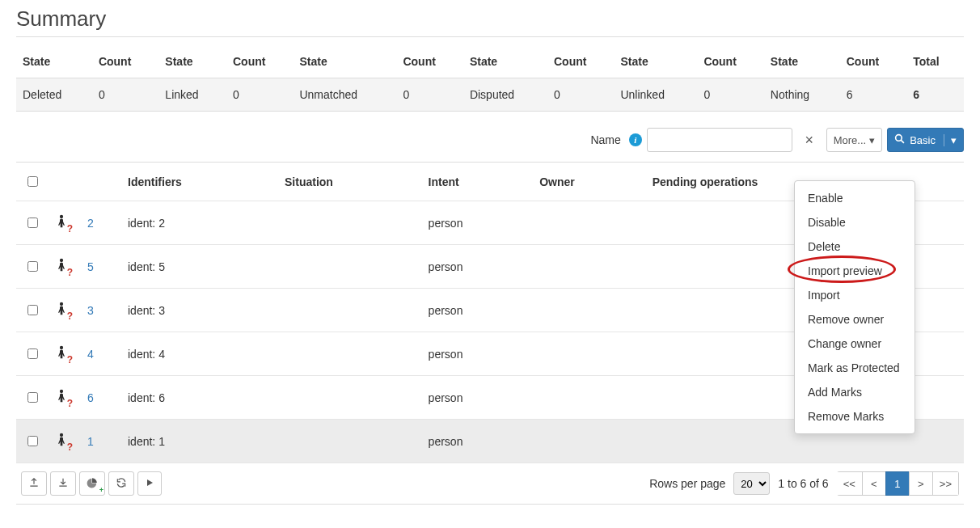 The height and width of the screenshot is (528, 980). I want to click on chart-add-button: +, so click(92, 484).